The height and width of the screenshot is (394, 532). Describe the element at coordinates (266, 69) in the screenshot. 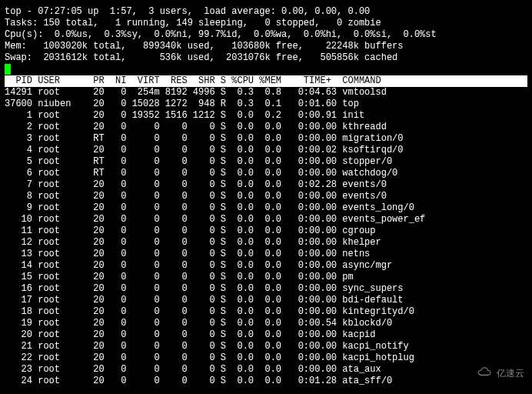

I see `input-cursor-line` at that location.